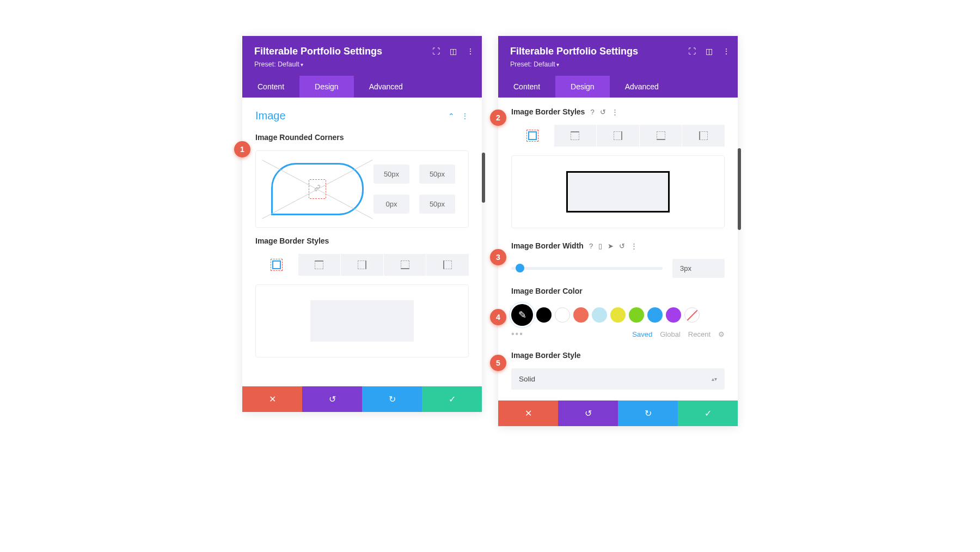  I want to click on swatch-white, so click(562, 315).